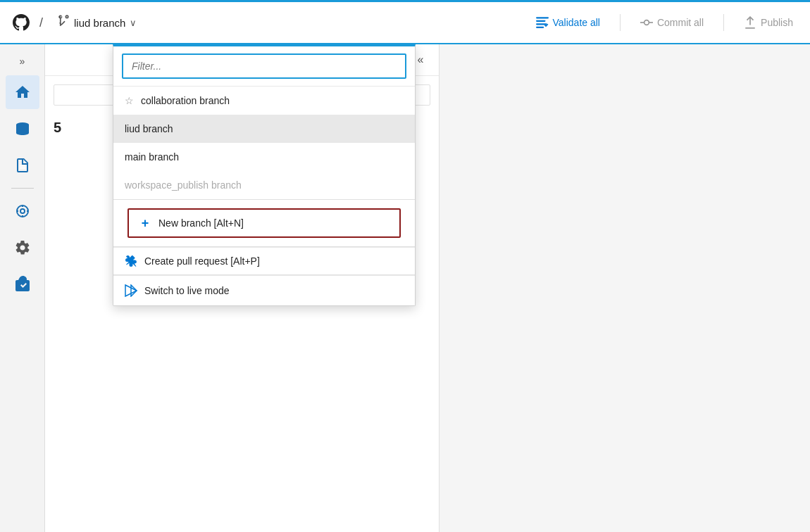 This screenshot has width=810, height=532. I want to click on top-bar-right: Validate all Commit all Publish, so click(665, 23).